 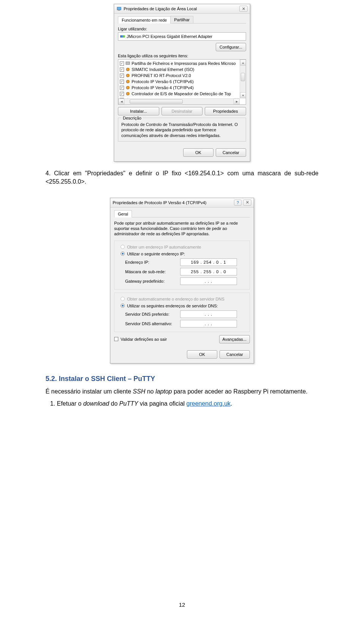 What do you see at coordinates (182, 69) in the screenshot?
I see `list-item: ✓SIMATIC Industrial Ethernet (ISO)` at bounding box center [182, 69].